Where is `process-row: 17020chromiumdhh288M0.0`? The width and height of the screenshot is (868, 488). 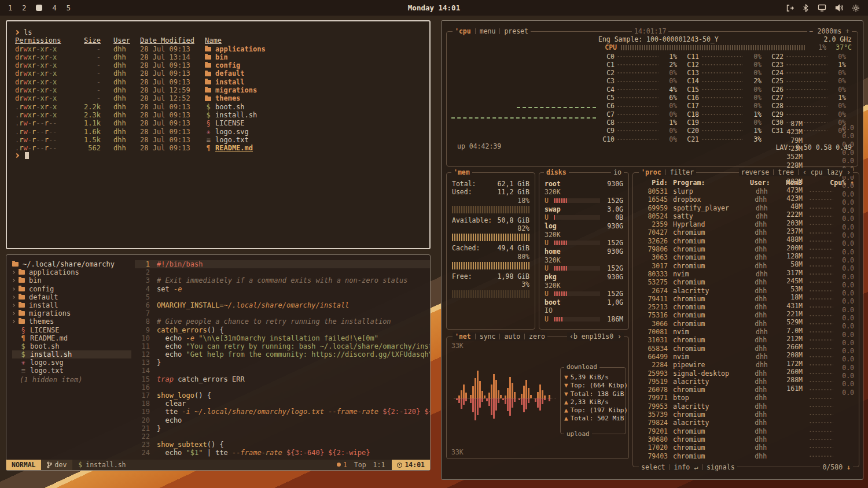
process-row: 17020chromiumdhh288M0.0 is located at coordinates (746, 448).